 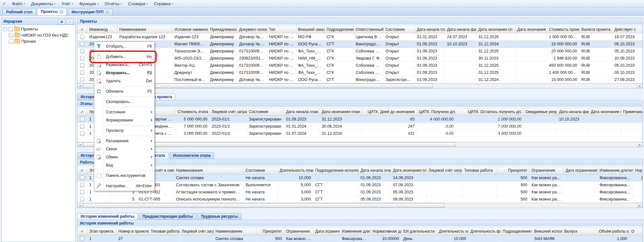 What do you see at coordinates (360, 144) in the screenshot?
I see `stages-hscrollbar: ◄ ►` at bounding box center [360, 144].